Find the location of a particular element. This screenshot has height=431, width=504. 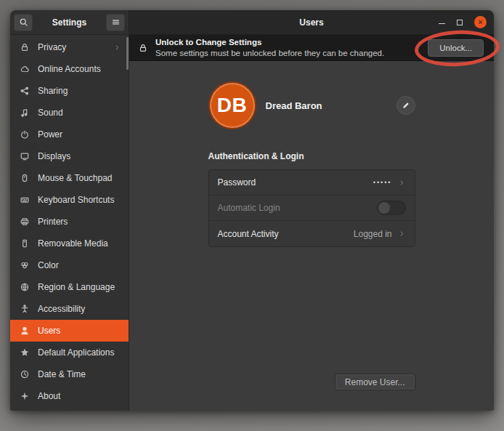

authentication-card: Password•••••Automatic LoginAccount Acti… is located at coordinates (312, 208).